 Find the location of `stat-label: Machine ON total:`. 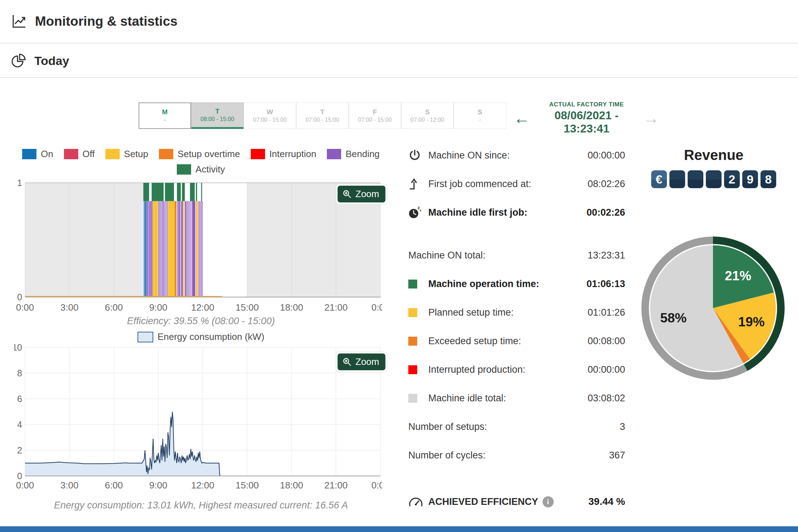

stat-label: Machine ON total: is located at coordinates (498, 256).